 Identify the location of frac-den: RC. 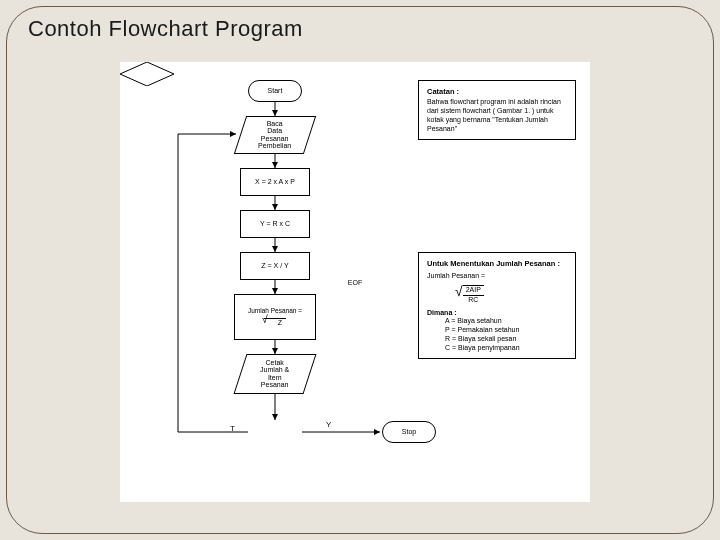
(473, 300).